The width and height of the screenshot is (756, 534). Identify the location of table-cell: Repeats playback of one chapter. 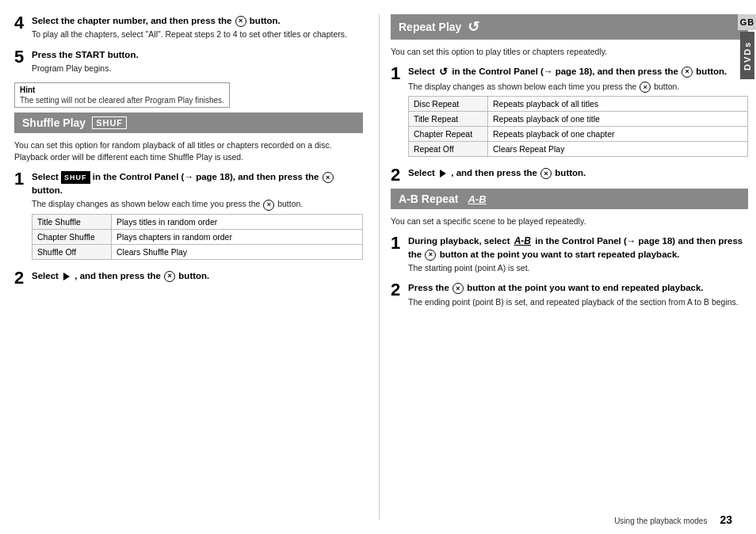
(618, 135).